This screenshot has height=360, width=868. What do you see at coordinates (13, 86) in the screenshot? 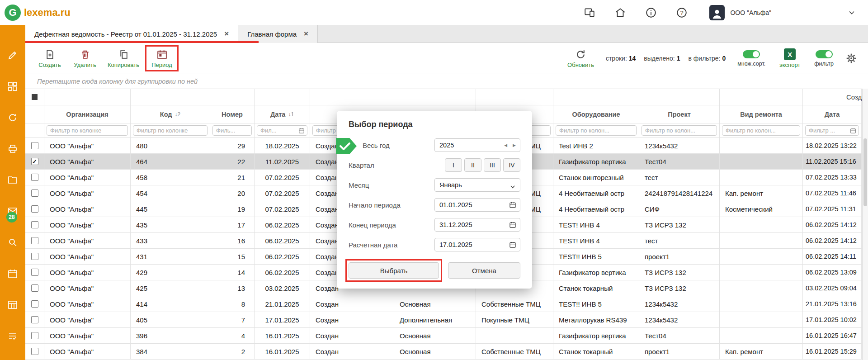
I see `sidebar-item-modules` at bounding box center [13, 86].